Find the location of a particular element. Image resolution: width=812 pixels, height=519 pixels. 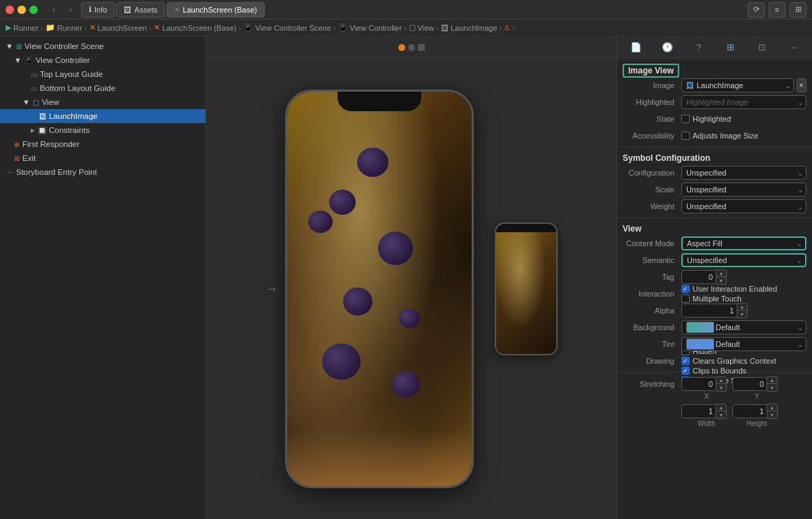

stretch-h-increment: ▲ is located at coordinates (772, 408).